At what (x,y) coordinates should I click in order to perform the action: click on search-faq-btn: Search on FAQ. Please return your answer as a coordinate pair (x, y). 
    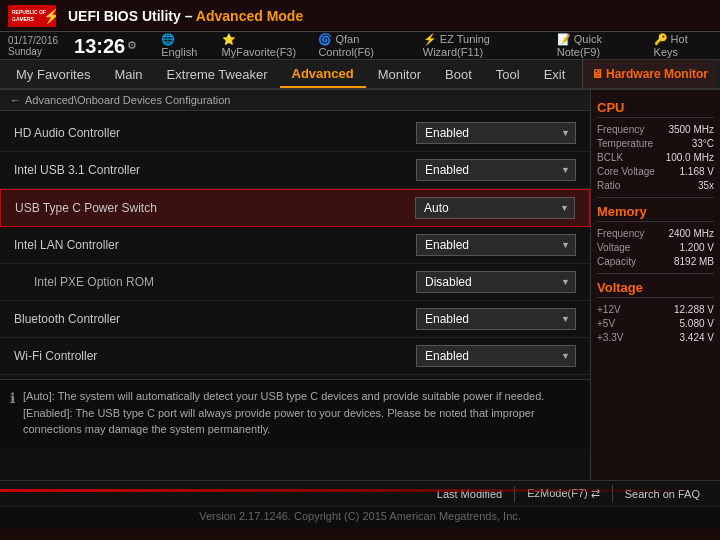
    Looking at the image, I should click on (662, 494).